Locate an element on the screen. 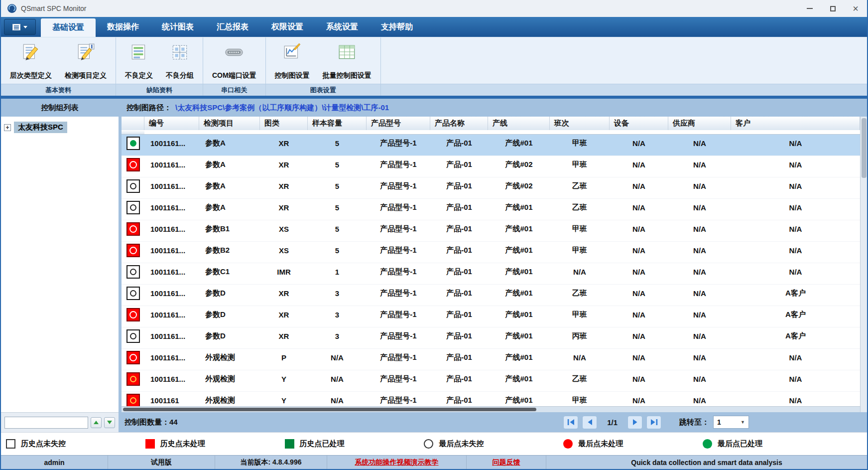 This screenshot has height=470, width=868. column-header-chart-type: 图类 is located at coordinates (284, 124).